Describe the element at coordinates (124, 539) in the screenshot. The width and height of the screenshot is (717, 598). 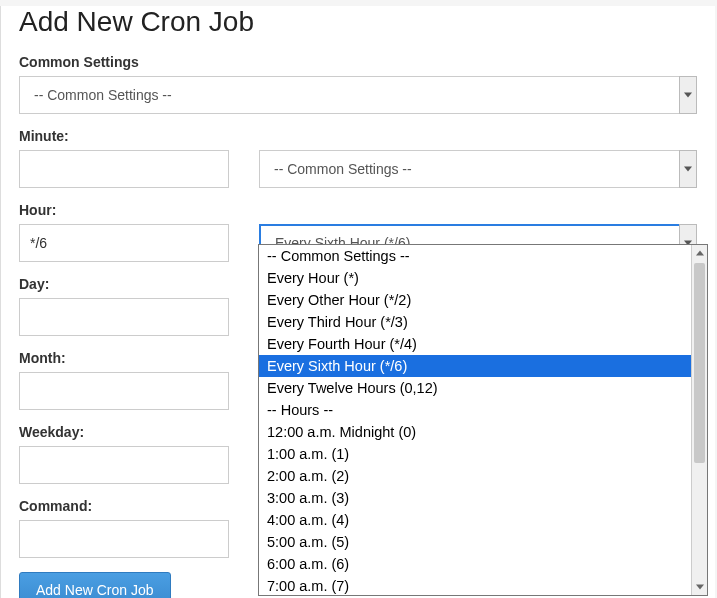
I see `command-input` at that location.